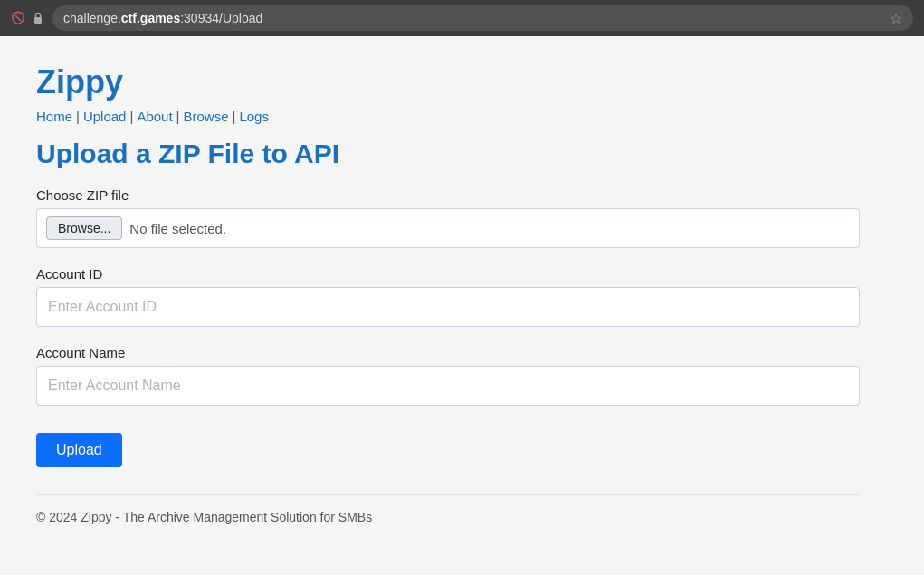 This screenshot has width=924, height=575. I want to click on url-text: challenge.ctf.games:30934/Upload, so click(472, 18).